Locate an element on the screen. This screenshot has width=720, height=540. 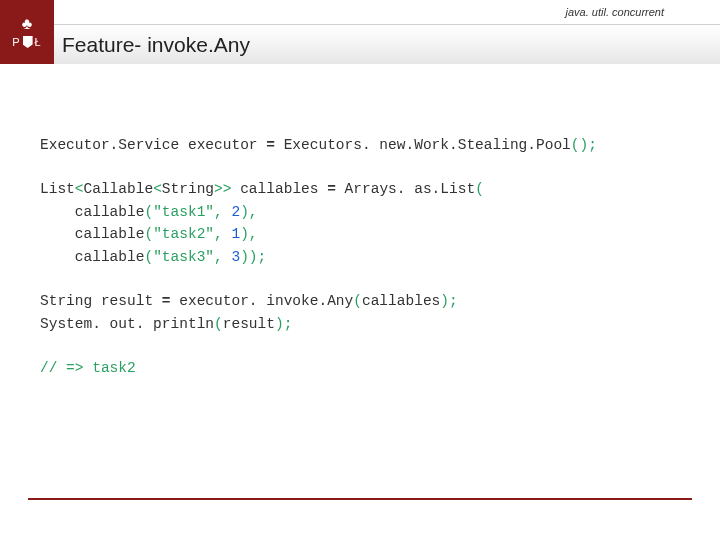
code-line-1: Executor.Service executor = Executors. n… is located at coordinates (360, 145).